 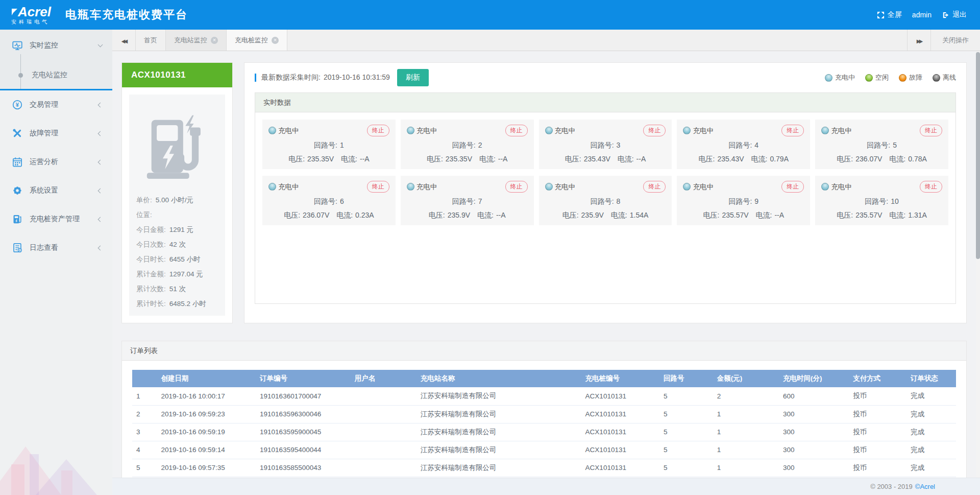 What do you see at coordinates (17, 162) in the screenshot?
I see `calendar-icon` at bounding box center [17, 162].